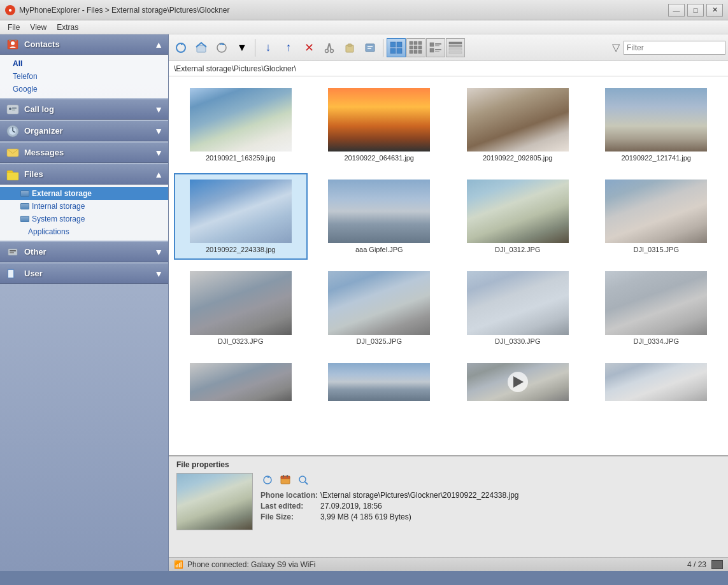  What do you see at coordinates (303, 480) in the screenshot?
I see `prop-search-button` at bounding box center [303, 480].